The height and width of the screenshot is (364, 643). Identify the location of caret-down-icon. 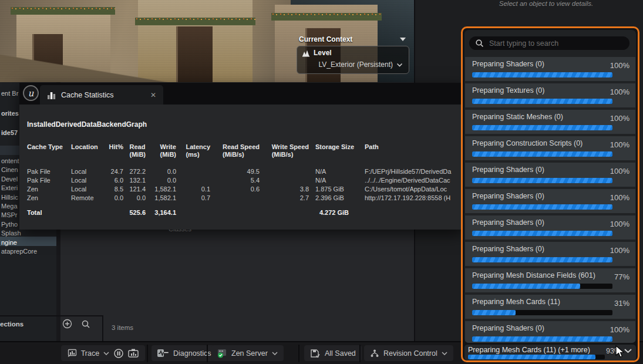
(403, 39).